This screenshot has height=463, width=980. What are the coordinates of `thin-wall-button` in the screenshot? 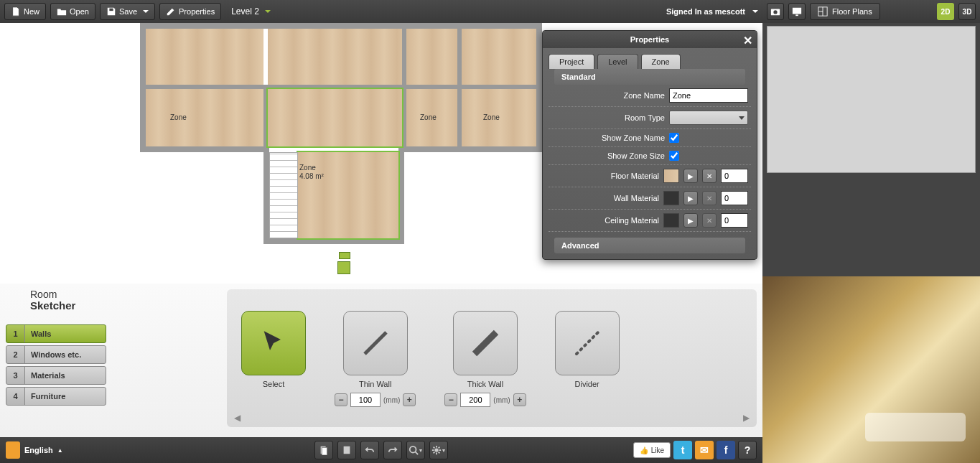 It's located at (375, 343).